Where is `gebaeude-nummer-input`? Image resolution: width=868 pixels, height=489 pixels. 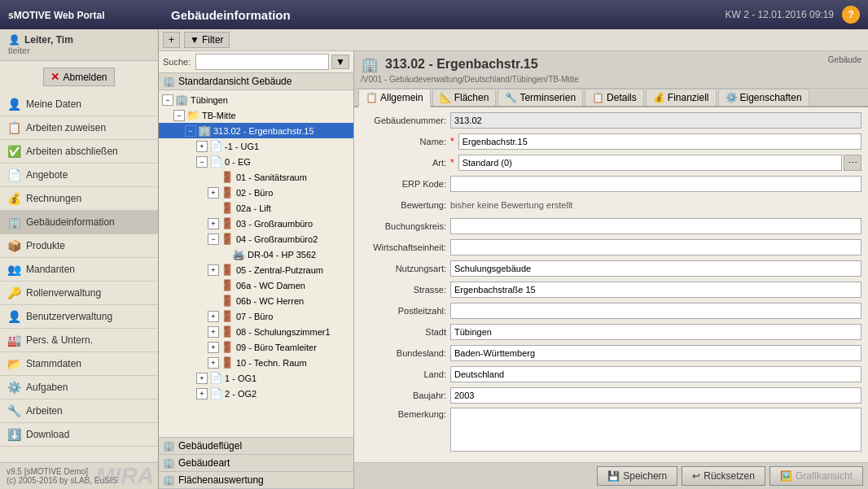
gebaeude-nummer-input is located at coordinates (656, 120).